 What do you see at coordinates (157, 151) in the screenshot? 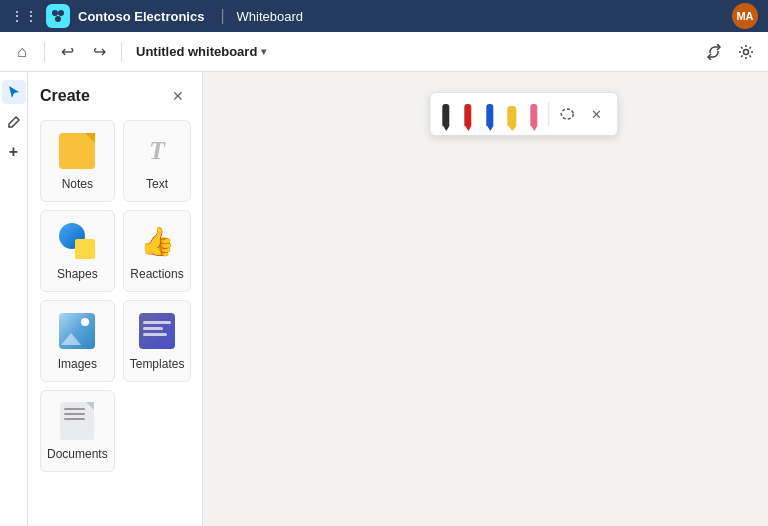
I see `text-icon: T` at bounding box center [157, 151].